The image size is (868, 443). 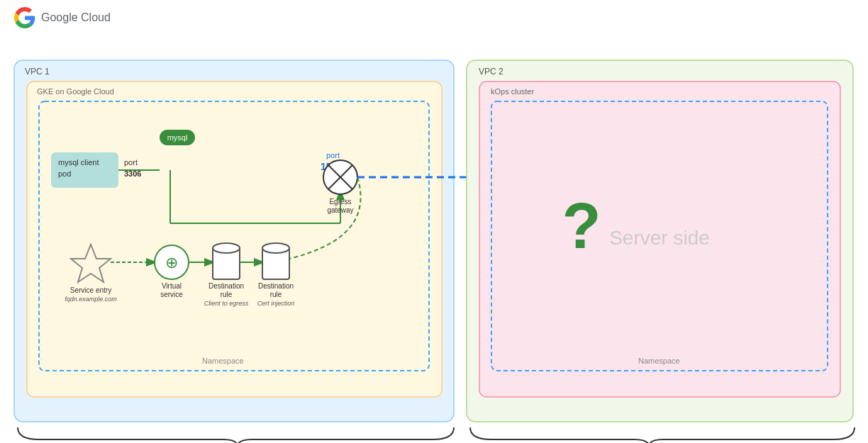 What do you see at coordinates (340, 201) in the screenshot?
I see `svg-text: Egress` at bounding box center [340, 201].